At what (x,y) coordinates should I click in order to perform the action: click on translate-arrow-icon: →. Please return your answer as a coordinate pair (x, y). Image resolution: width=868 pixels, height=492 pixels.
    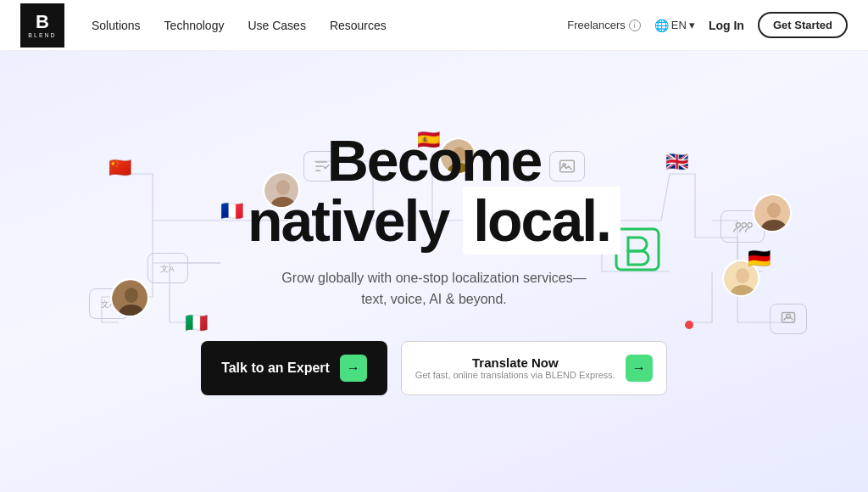
    Looking at the image, I should click on (639, 368).